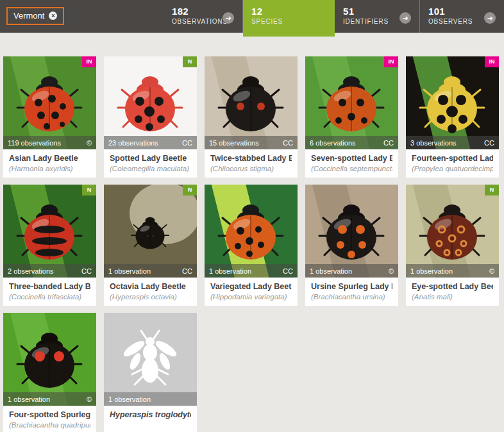  Describe the element at coordinates (453, 158) in the screenshot. I see `common-name: Fourteen-spotted Lady...` at that location.